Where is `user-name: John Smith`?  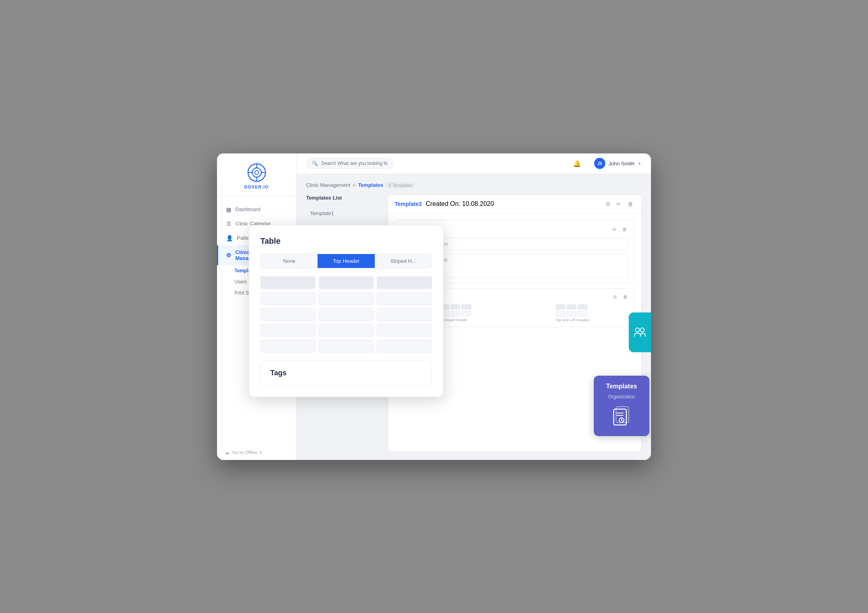
user-name: John Smith is located at coordinates (622, 164).